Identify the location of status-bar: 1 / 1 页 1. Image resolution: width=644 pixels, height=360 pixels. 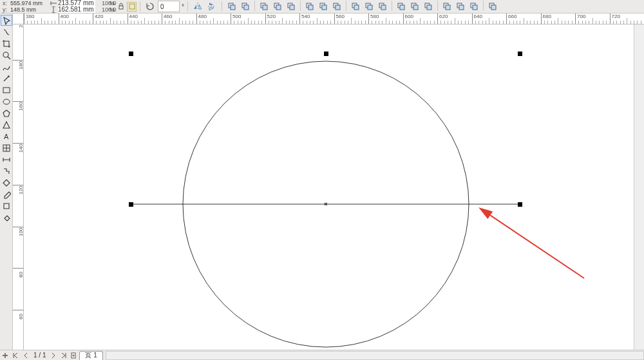
(322, 355).